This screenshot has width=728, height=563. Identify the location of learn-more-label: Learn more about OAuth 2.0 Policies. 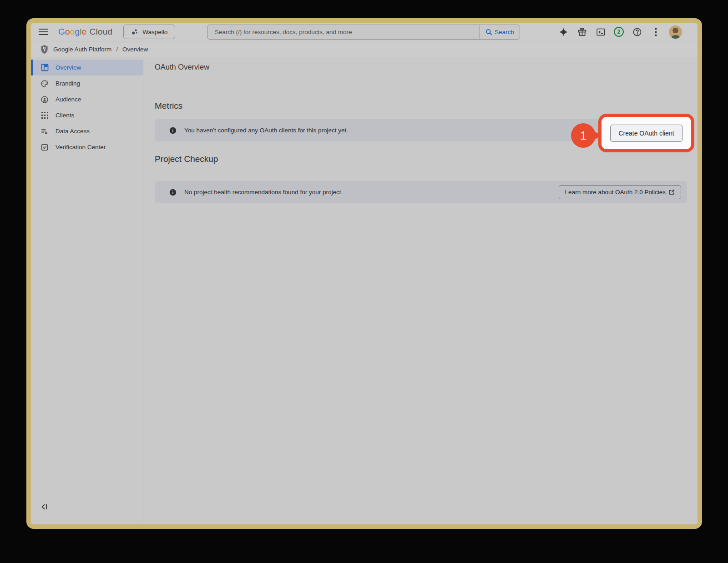
(615, 192).